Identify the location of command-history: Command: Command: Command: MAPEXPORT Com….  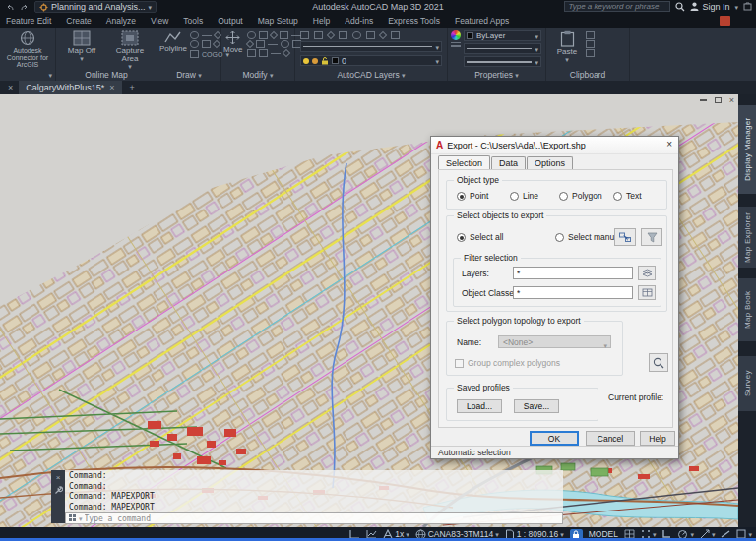
(314, 492).